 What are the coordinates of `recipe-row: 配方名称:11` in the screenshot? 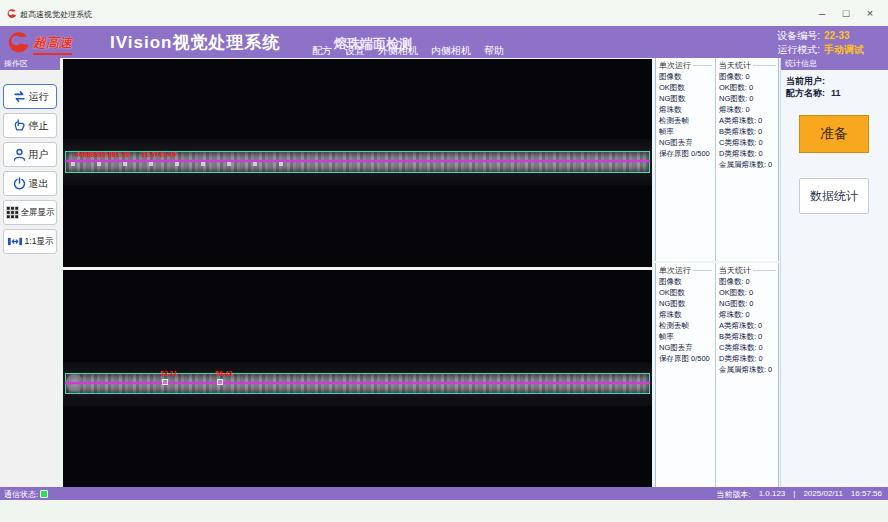 It's located at (814, 94).